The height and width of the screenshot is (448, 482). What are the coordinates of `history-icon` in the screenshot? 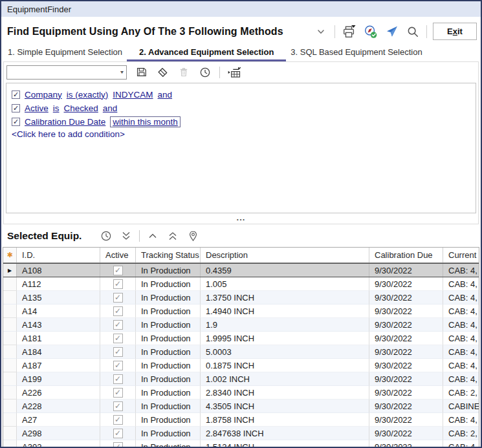 It's located at (106, 236).